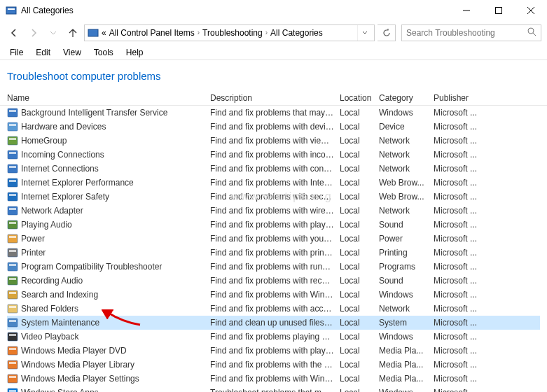  Describe the element at coordinates (72, 52) in the screenshot. I see `menu-view: View` at that location.